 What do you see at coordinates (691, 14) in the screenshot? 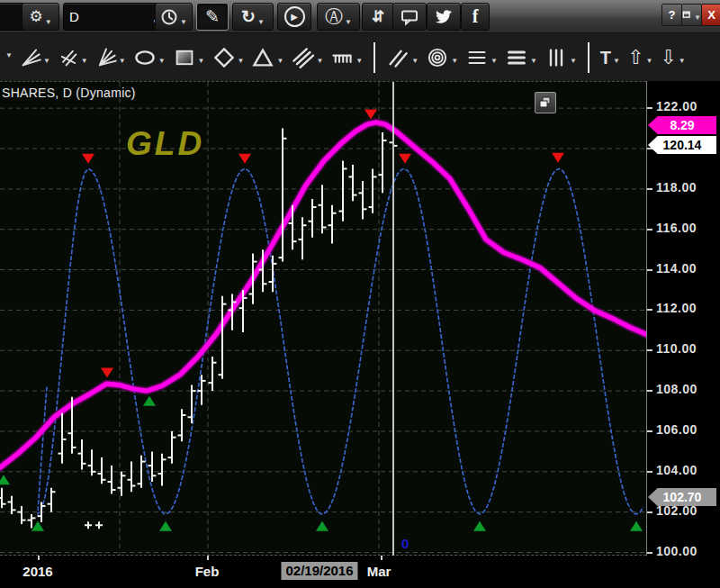
I see `restore-window-button: ▼` at bounding box center [691, 14].